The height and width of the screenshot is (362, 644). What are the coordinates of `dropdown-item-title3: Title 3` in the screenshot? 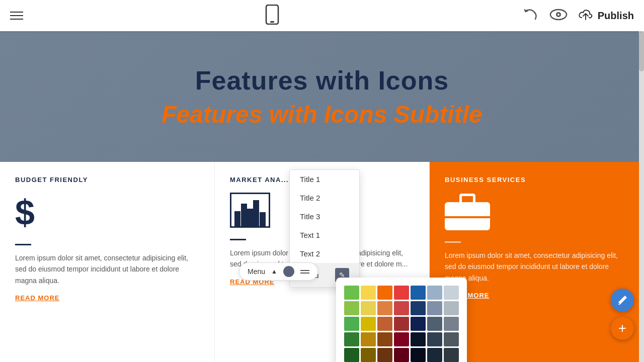 It's located at (325, 216).